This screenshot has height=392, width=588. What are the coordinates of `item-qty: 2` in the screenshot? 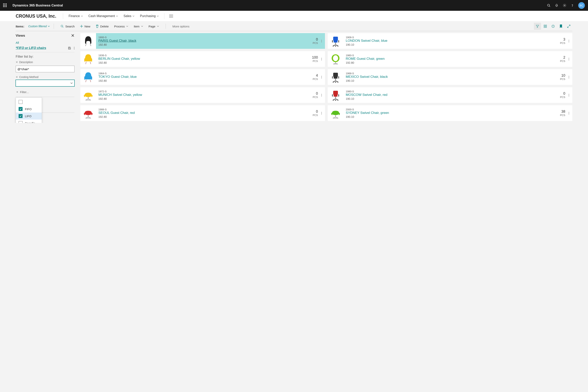 It's located at (562, 58).